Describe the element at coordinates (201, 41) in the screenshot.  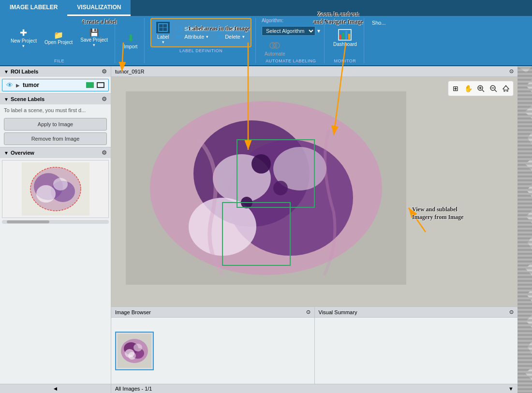
I see `ribbon-label-section: Label ▾ + Sublabel ▾` at that location.